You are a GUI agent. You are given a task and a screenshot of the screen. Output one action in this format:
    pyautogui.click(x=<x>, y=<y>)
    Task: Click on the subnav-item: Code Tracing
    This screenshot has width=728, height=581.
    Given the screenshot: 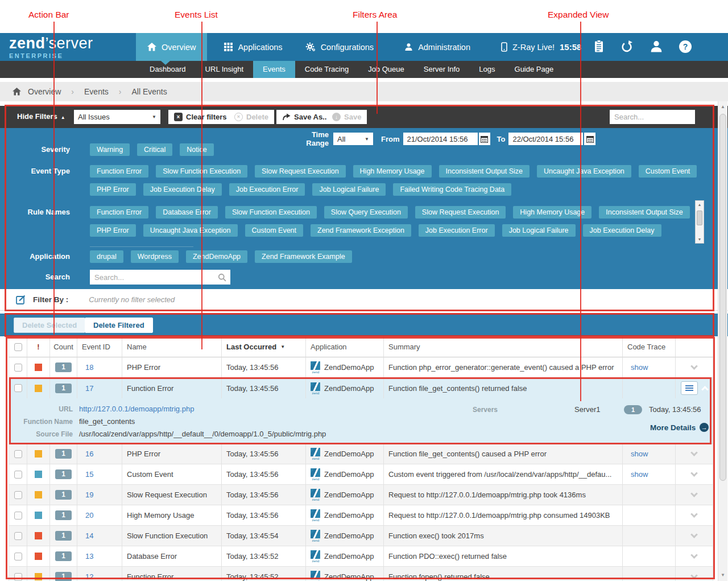 What is the action you would take?
    pyautogui.click(x=326, y=69)
    